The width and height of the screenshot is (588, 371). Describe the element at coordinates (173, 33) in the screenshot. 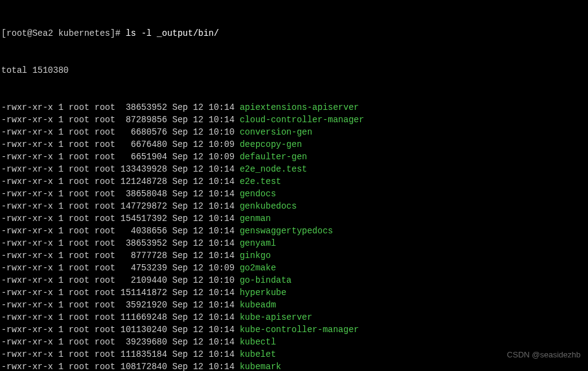

I see `command-text: ls -l _output/bin/` at that location.